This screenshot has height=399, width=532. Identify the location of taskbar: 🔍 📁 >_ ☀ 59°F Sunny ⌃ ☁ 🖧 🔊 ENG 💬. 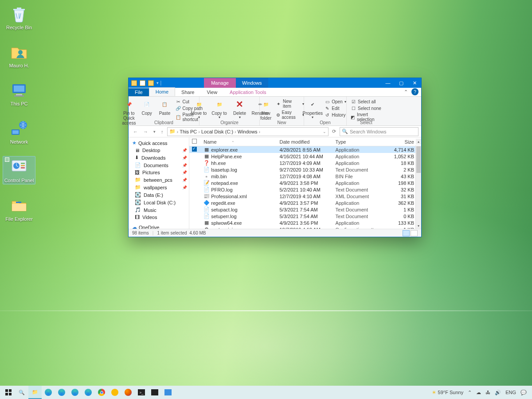
(266, 392).